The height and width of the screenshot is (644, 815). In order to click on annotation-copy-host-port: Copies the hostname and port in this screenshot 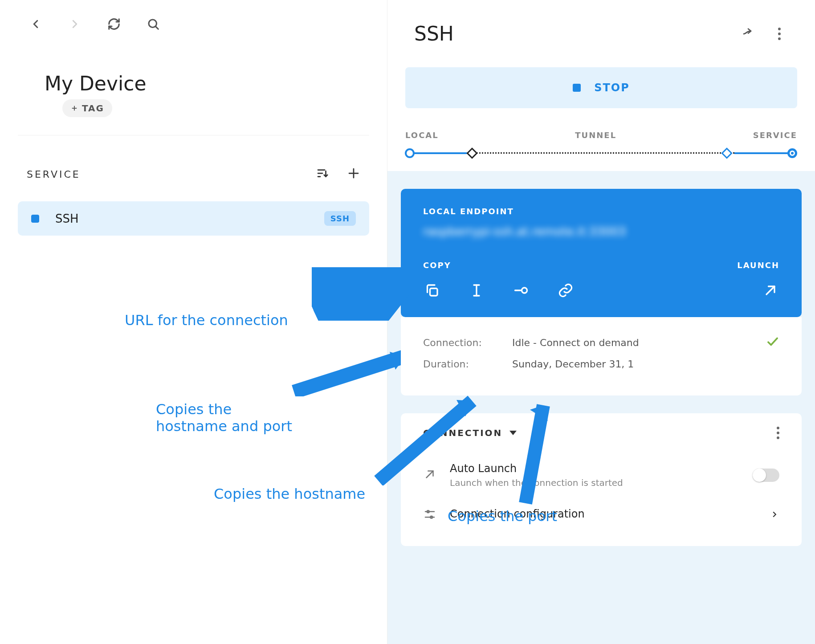, I will do `click(224, 418)`.